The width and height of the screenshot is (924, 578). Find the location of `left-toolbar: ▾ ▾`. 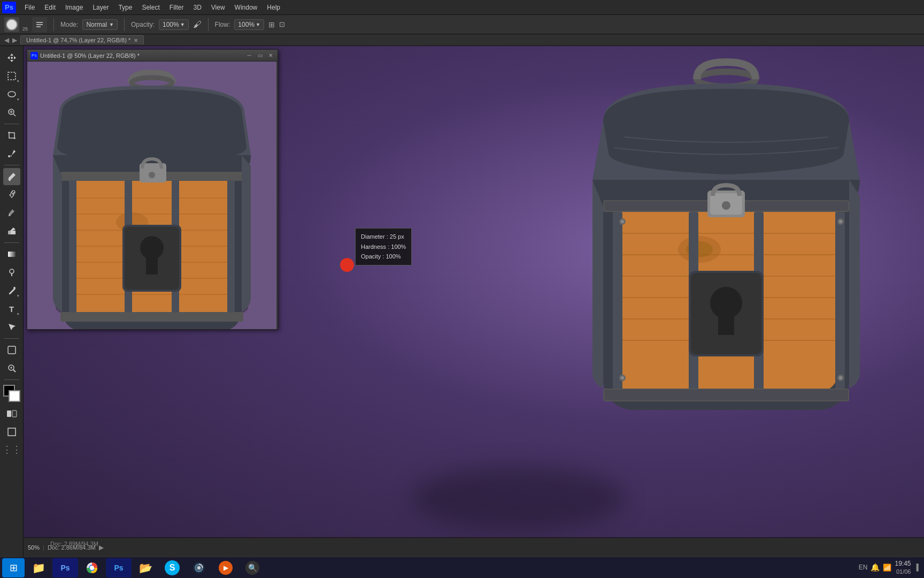

left-toolbar: ▾ ▾ is located at coordinates (12, 301).